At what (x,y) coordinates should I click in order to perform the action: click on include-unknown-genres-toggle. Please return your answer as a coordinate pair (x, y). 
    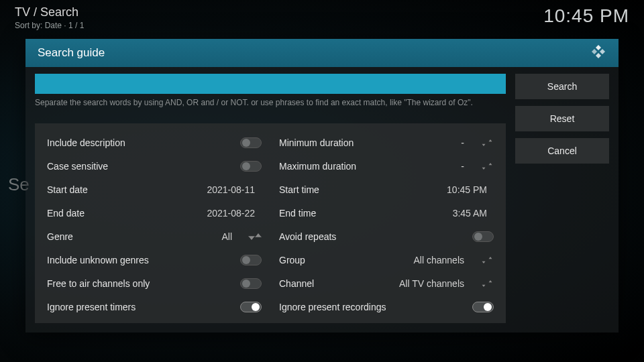
    Looking at the image, I should click on (251, 260).